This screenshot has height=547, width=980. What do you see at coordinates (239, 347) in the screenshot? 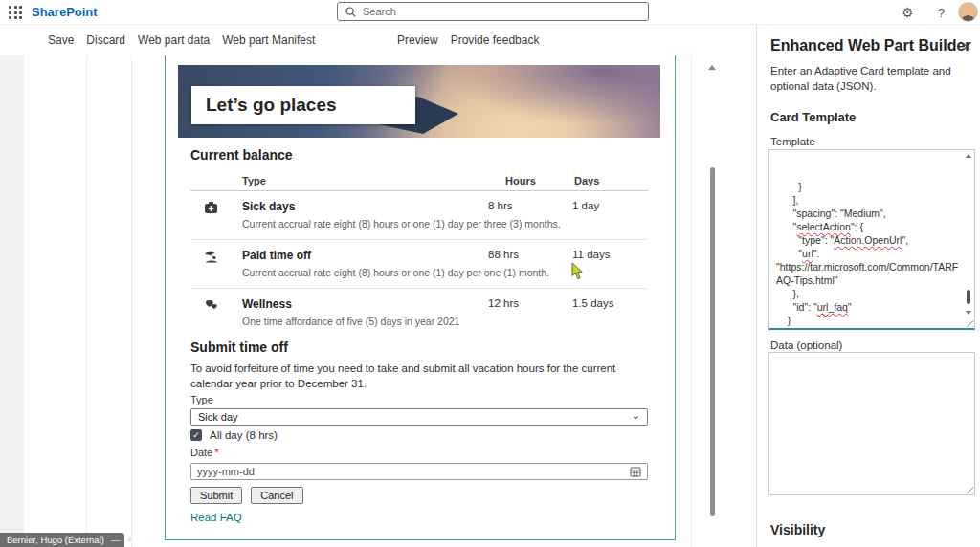
I see `submit-heading: Submit time off` at bounding box center [239, 347].